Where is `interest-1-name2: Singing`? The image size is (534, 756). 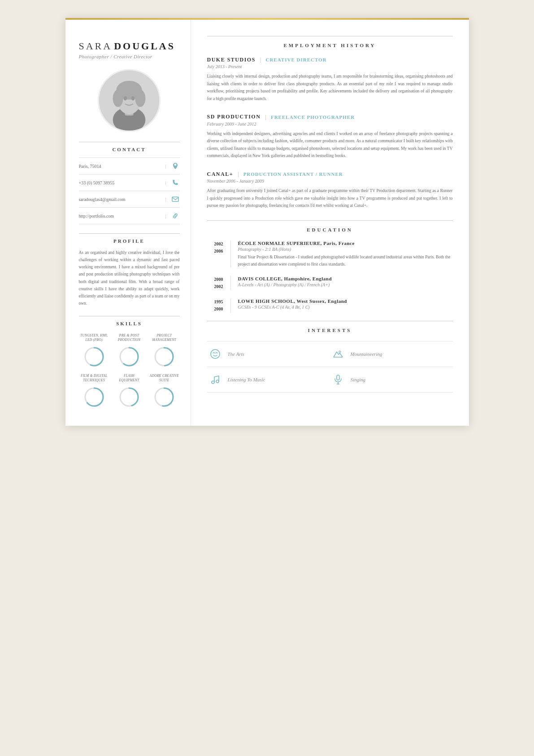
interest-1-name2: Singing is located at coordinates (399, 380).